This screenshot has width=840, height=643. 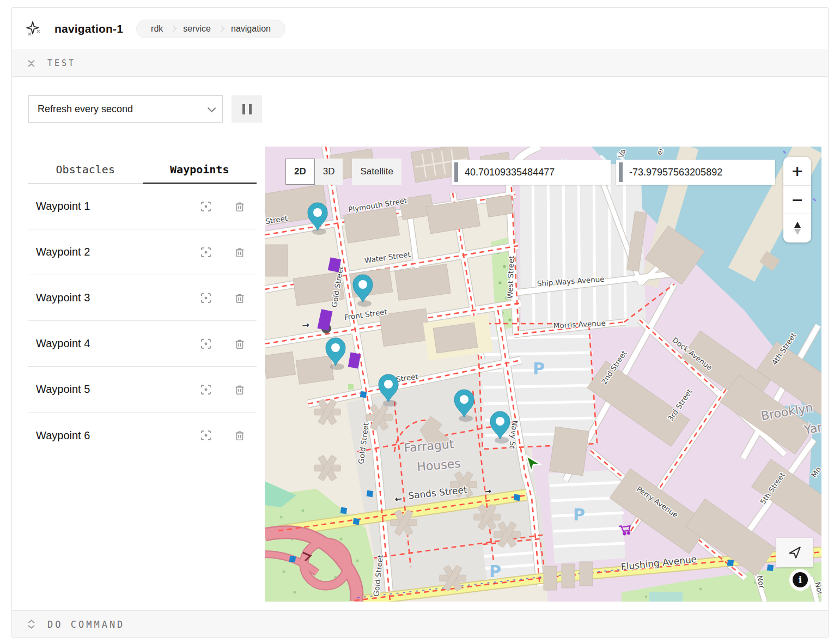 I want to click on info-icon: i, so click(x=800, y=580).